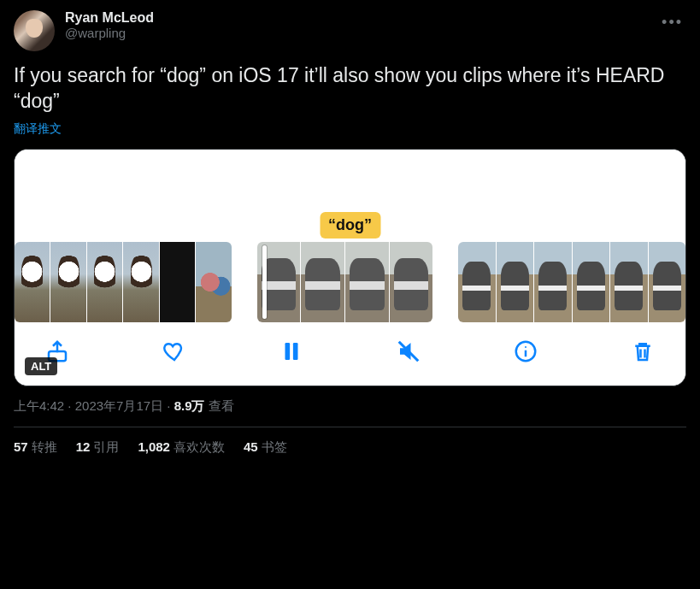 This screenshot has height=589, width=700. Describe the element at coordinates (265, 448) in the screenshot. I see `bookmarks-stat: 45书签` at that location.